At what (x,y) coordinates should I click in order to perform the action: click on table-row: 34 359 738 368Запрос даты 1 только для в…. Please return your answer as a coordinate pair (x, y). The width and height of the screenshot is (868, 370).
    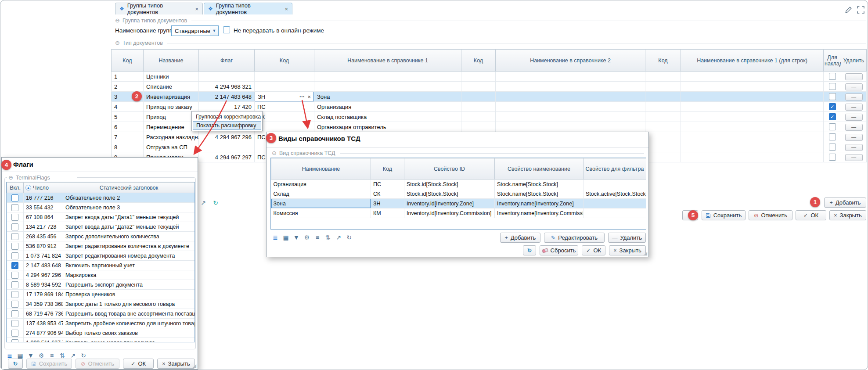
    Looking at the image, I should click on (101, 304).